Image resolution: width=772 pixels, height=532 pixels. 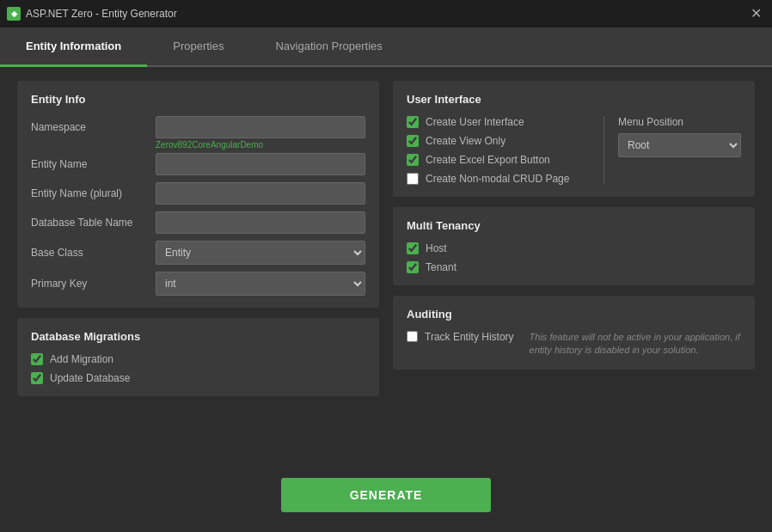 What do you see at coordinates (413, 179) in the screenshot?
I see `create-non-modal-checkbox` at bounding box center [413, 179].